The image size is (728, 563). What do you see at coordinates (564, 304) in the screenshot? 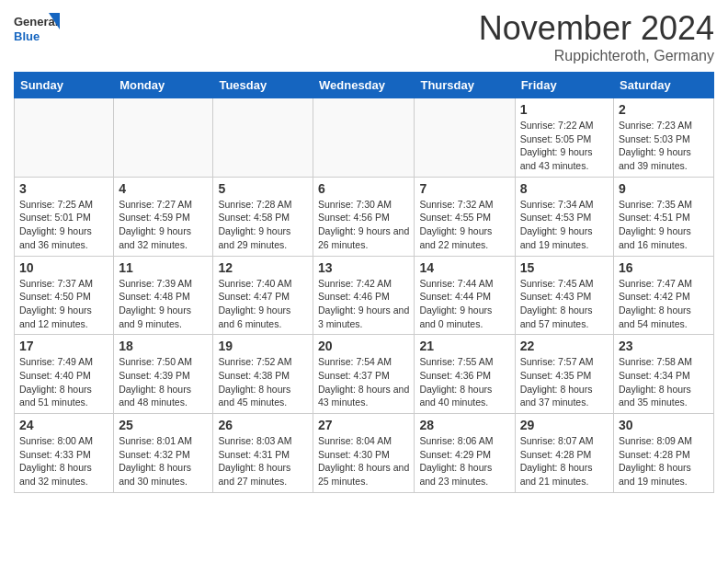
I see `day-info: Sunrise: 7:45 AM Sunset: 4:43 PM Dayligh…` at bounding box center [564, 304].